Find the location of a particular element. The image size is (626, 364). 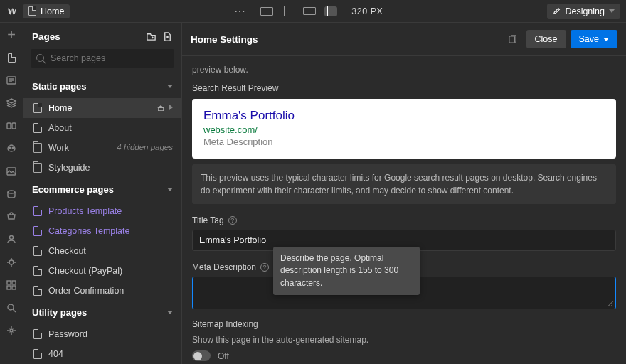

close-button: Close is located at coordinates (546, 39).